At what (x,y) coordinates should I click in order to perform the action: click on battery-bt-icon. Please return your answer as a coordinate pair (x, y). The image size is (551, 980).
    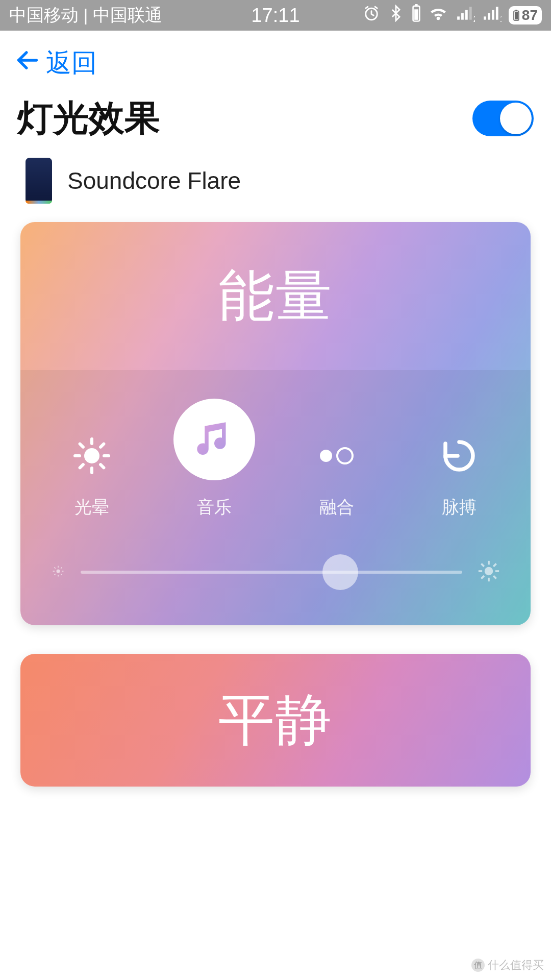
    Looking at the image, I should click on (416, 15).